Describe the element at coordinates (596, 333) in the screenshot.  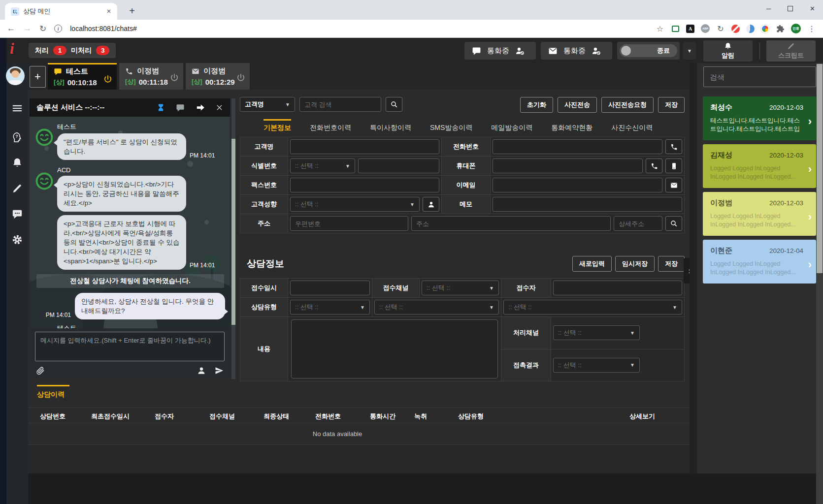
I see `proc-channel-select: :: 선택 :: ▼` at that location.